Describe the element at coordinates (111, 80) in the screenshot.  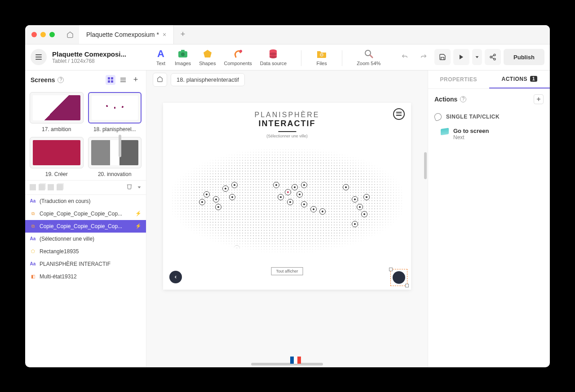
I see `grid-view-toggle` at that location.